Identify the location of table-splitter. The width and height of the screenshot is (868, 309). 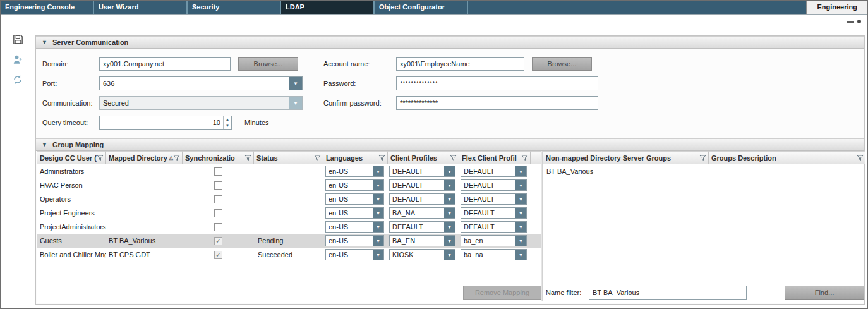
(542, 226).